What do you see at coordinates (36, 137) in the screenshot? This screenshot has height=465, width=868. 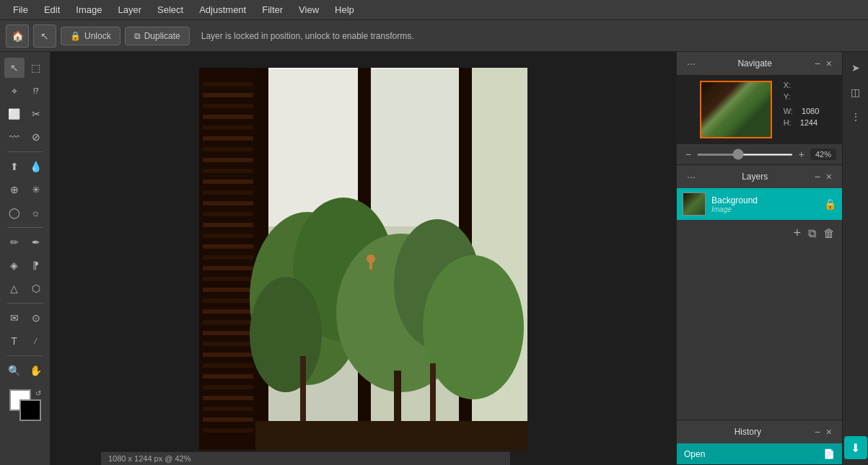 I see `eraser-tool: ⊘` at bounding box center [36, 137].